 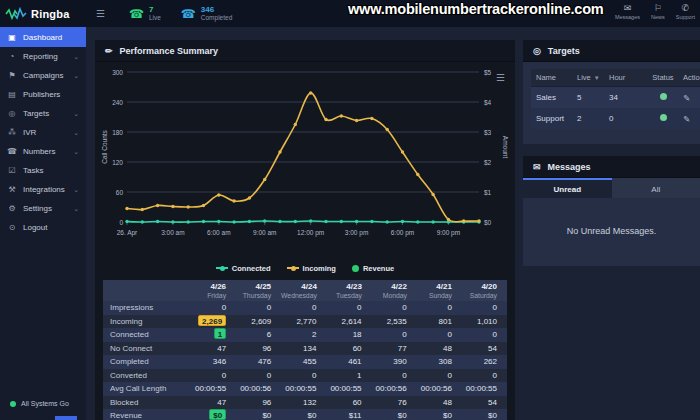 What do you see at coordinates (537, 51) in the screenshot?
I see `target-icon: ◎` at bounding box center [537, 51].